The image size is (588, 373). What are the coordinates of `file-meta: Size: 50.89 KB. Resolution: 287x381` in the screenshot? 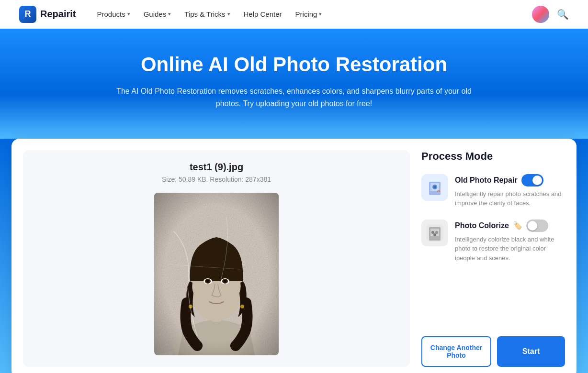 It's located at (216, 179).